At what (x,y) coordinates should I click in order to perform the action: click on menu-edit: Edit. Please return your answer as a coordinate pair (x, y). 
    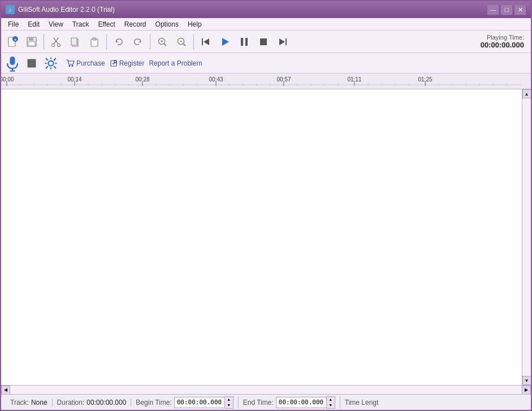
    Looking at the image, I should click on (34, 24).